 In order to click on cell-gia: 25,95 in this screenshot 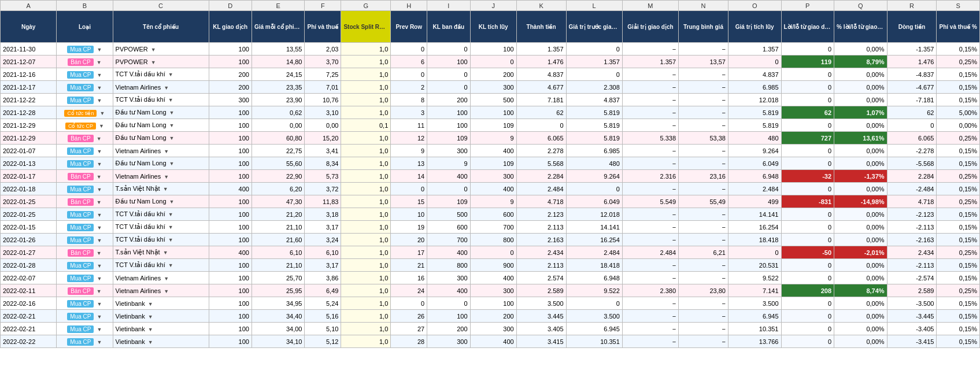, I will do `click(278, 291)`.